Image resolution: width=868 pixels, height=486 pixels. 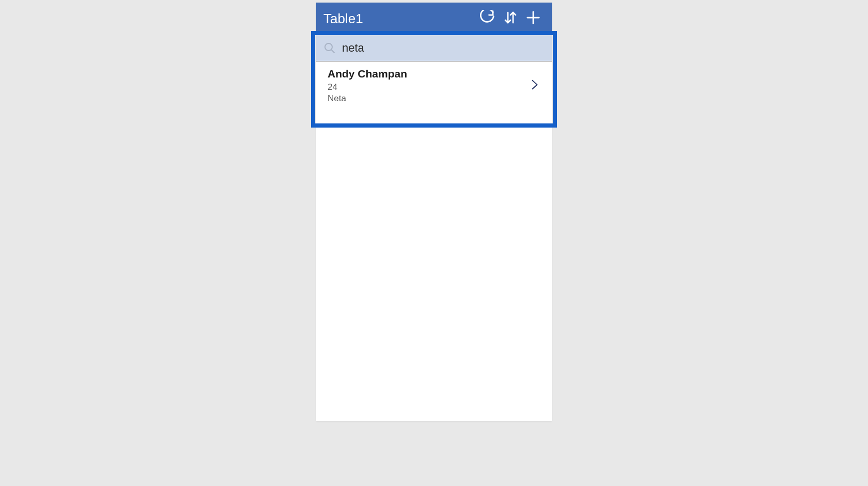 What do you see at coordinates (428, 99) in the screenshot?
I see `item-tertiary-text: Neta` at bounding box center [428, 99].